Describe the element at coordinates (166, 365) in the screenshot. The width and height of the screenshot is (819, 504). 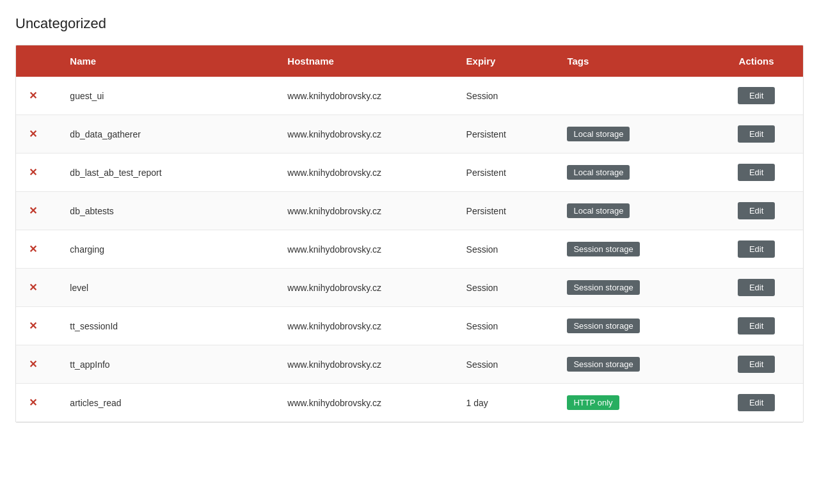
I see `cell-name: tt_appInfo` at that location.